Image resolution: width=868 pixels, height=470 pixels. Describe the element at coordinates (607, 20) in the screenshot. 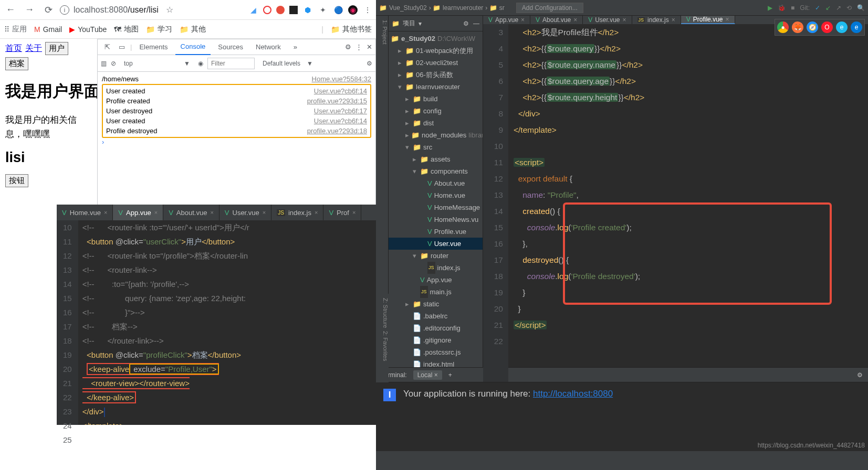

I see `editor-tab-User.vue: V User.vue ×` at that location.